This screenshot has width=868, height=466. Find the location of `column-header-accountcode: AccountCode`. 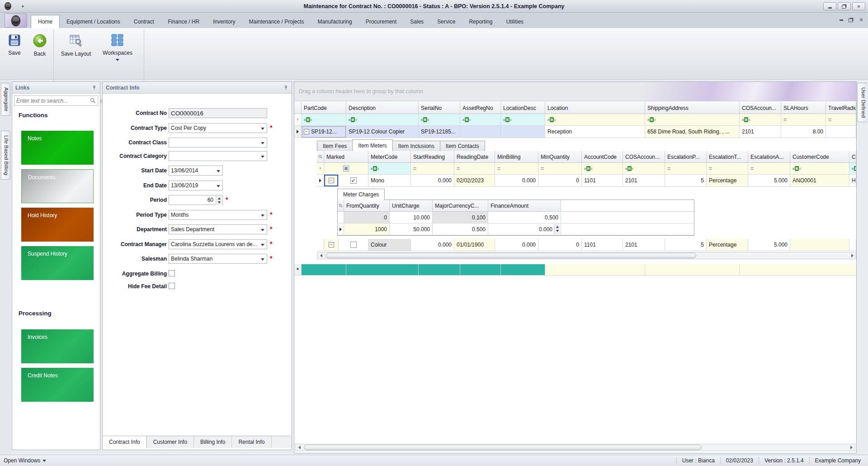

column-header-accountcode: AccountCode is located at coordinates (602, 157).